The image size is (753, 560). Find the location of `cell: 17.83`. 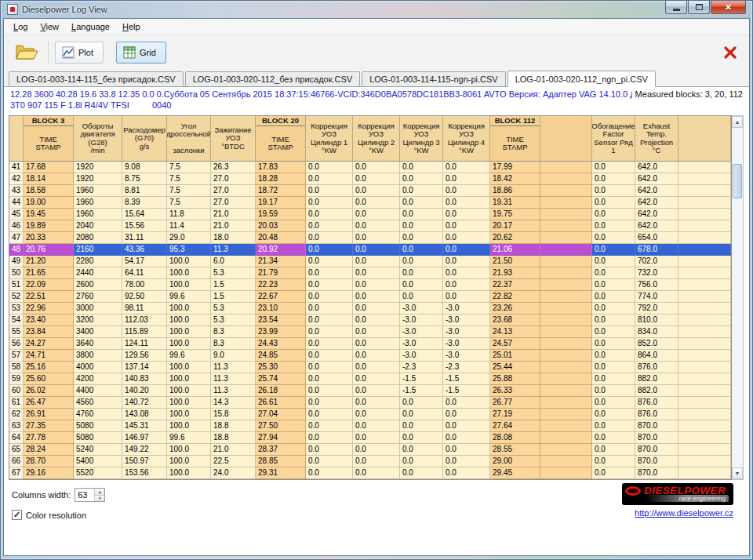

cell: 17.83 is located at coordinates (281, 168).